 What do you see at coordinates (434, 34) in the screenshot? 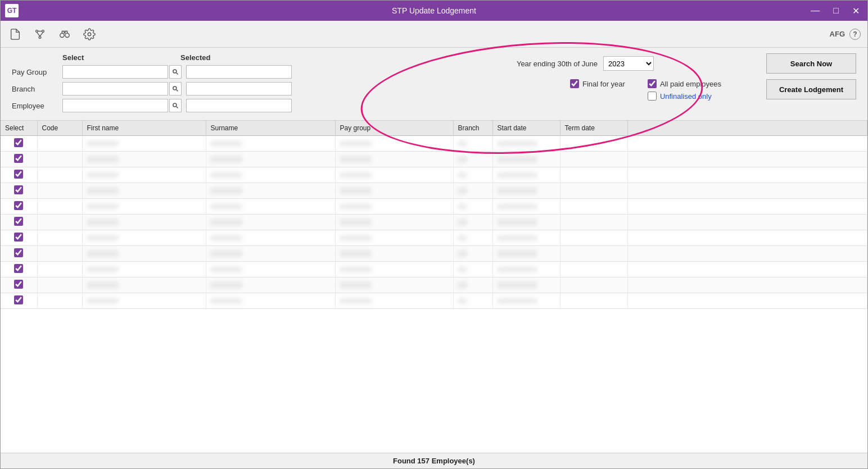
I see `toolbar: AFG ?` at bounding box center [434, 34].